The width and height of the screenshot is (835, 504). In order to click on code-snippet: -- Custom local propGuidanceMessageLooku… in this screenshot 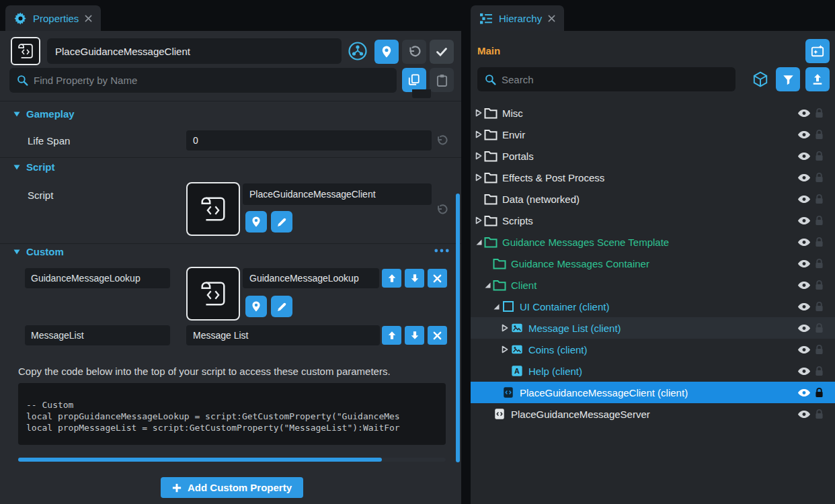, I will do `click(232, 414)`.